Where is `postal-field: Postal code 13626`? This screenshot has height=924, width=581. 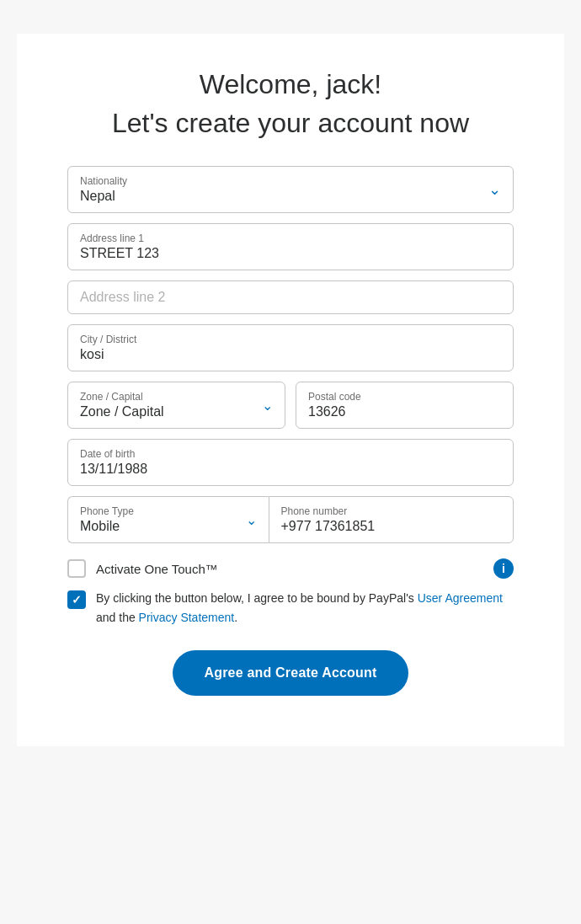
postal-field: Postal code 13626 is located at coordinates (404, 405).